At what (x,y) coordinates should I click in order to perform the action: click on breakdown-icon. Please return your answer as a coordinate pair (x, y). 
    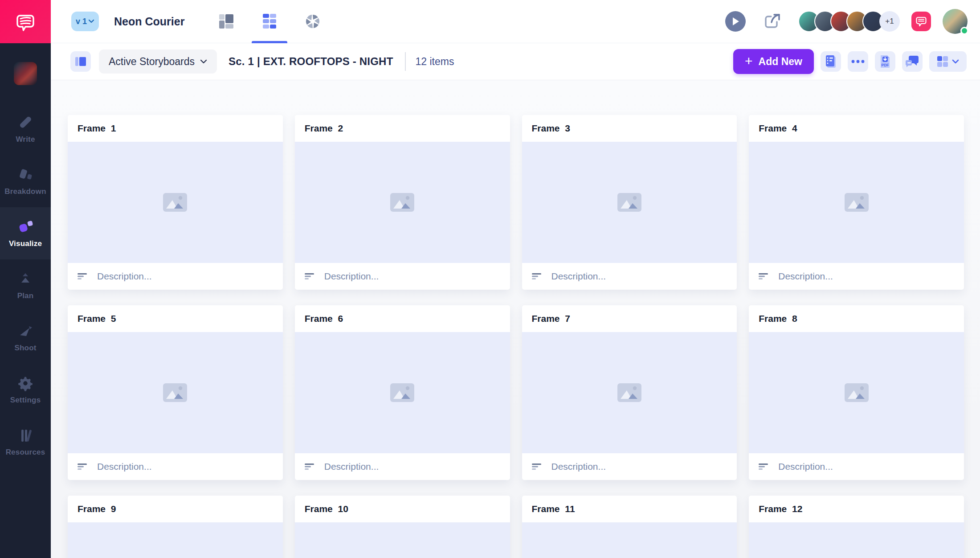
    Looking at the image, I should click on (25, 175).